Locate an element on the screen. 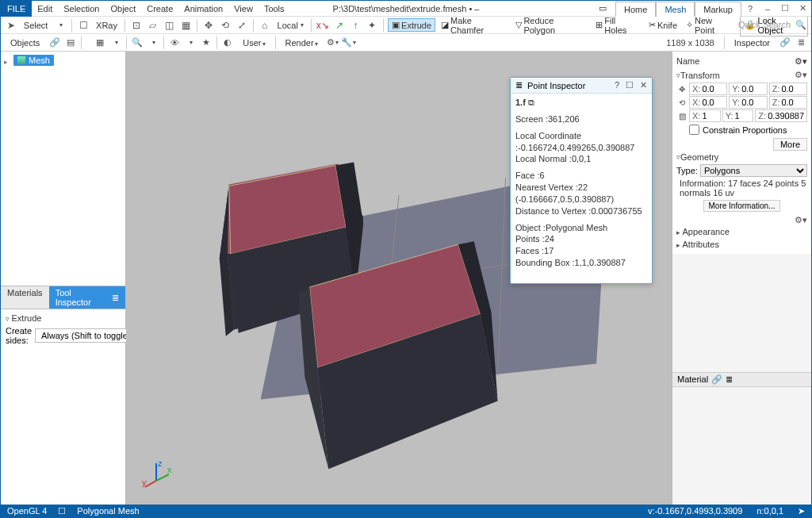 This screenshot has width=812, height=518. tool-inspector-tab: Tool Inspector≣ is located at coordinates (87, 297).